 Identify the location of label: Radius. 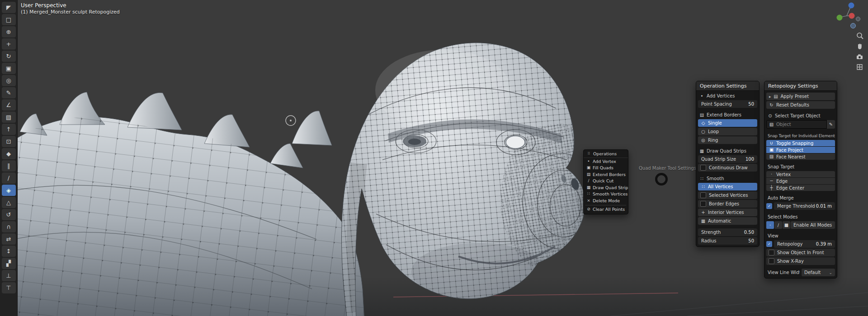
(709, 241).